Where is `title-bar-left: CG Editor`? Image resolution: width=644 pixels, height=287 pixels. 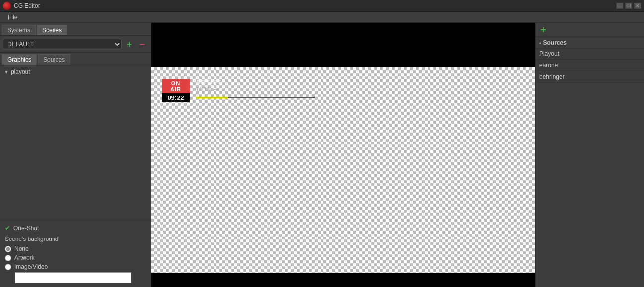 title-bar-left: CG Editor is located at coordinates (22, 6).